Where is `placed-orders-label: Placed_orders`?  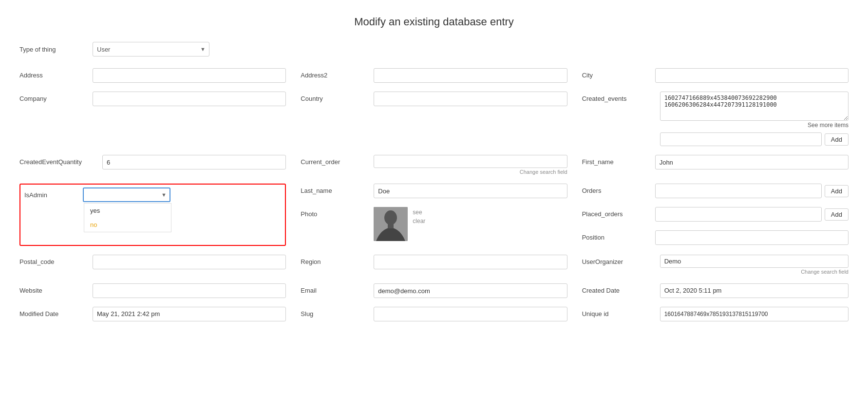
placed-orders-label: Placed_orders is located at coordinates (619, 212).